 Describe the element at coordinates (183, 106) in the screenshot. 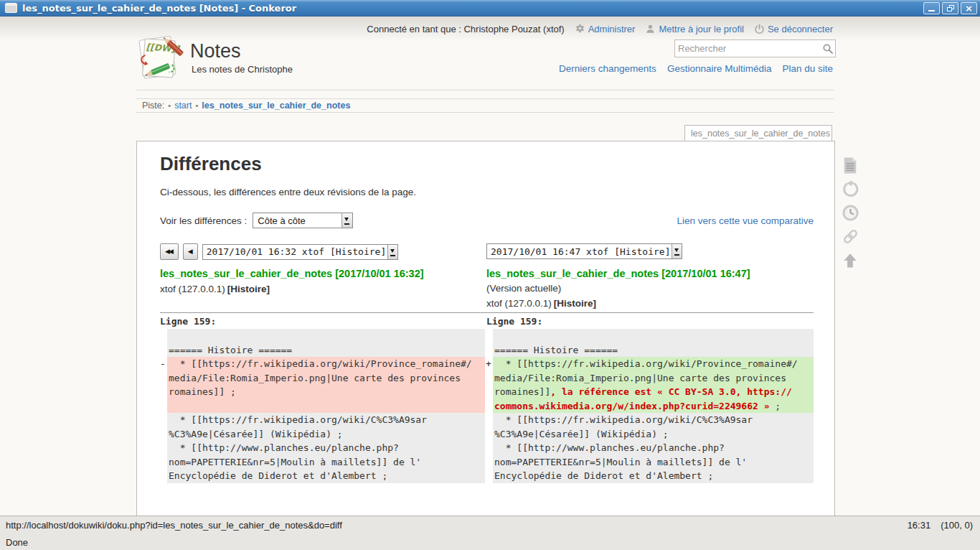

I see `breadcrumb-link-start: start` at that location.